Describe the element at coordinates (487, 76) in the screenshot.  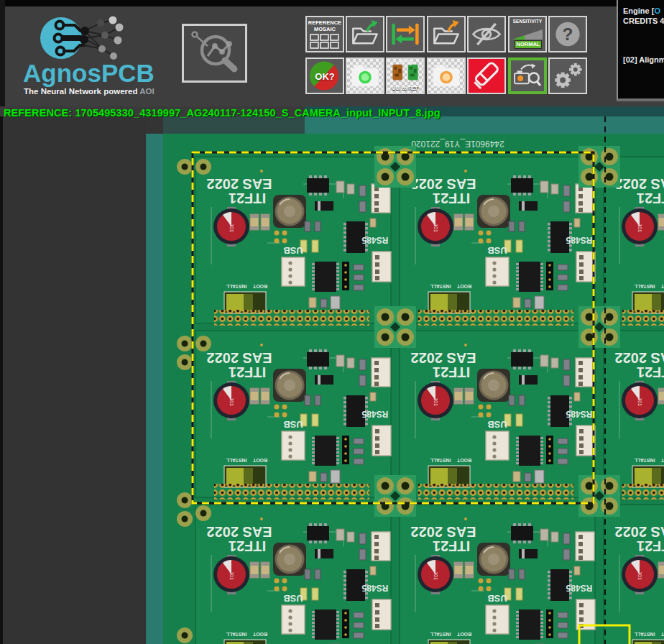
I see `eraser-icon` at that location.